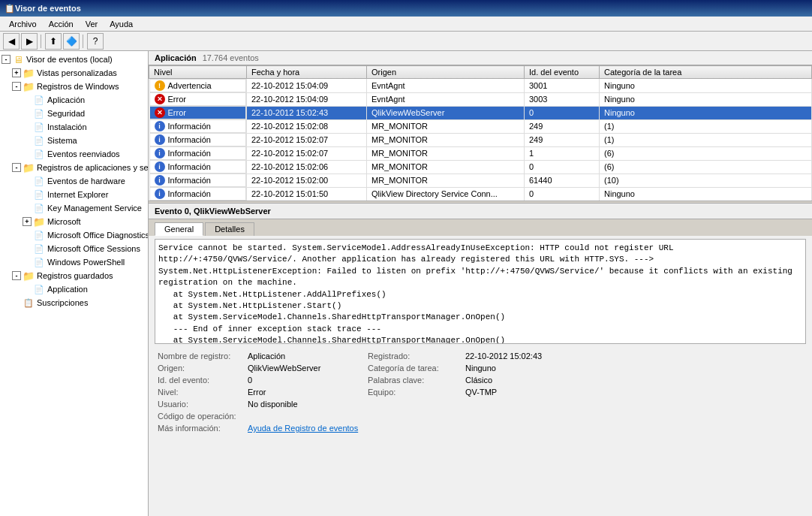 The width and height of the screenshot is (812, 516). I want to click on cell-id: 249, so click(562, 126).